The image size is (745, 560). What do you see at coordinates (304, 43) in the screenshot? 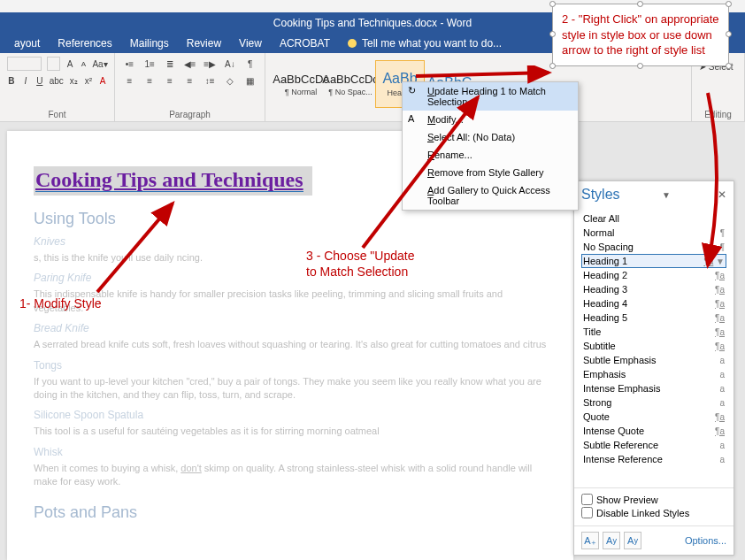
I see `tab-acrobat: ACROBAT` at bounding box center [304, 43].